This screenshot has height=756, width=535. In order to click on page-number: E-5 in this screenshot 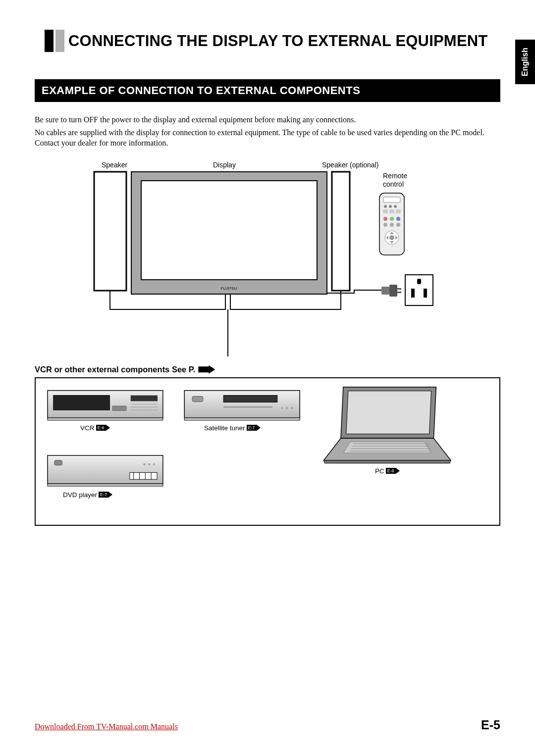, I will do `click(490, 725)`.